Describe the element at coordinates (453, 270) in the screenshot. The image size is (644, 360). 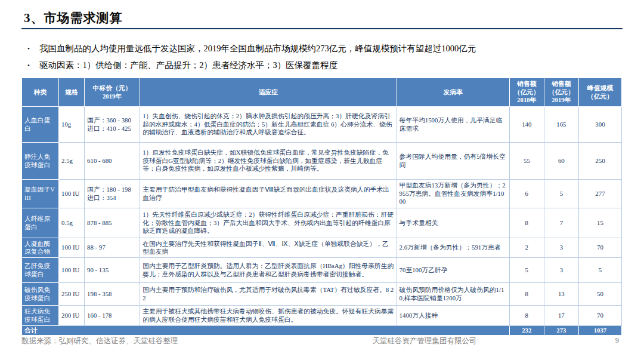
I see `cell-incidence: 70至100万乙肝孕` at that location.